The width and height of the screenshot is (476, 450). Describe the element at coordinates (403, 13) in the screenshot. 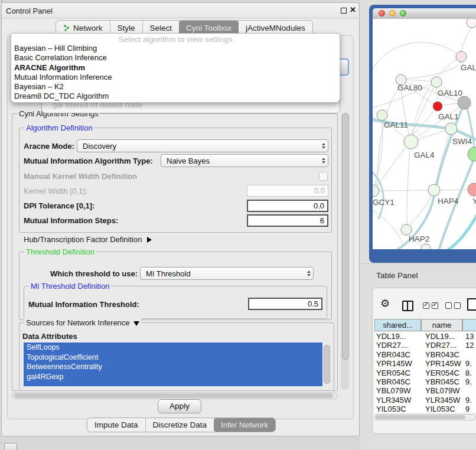

I see `zoom-traffic-light` at that location.